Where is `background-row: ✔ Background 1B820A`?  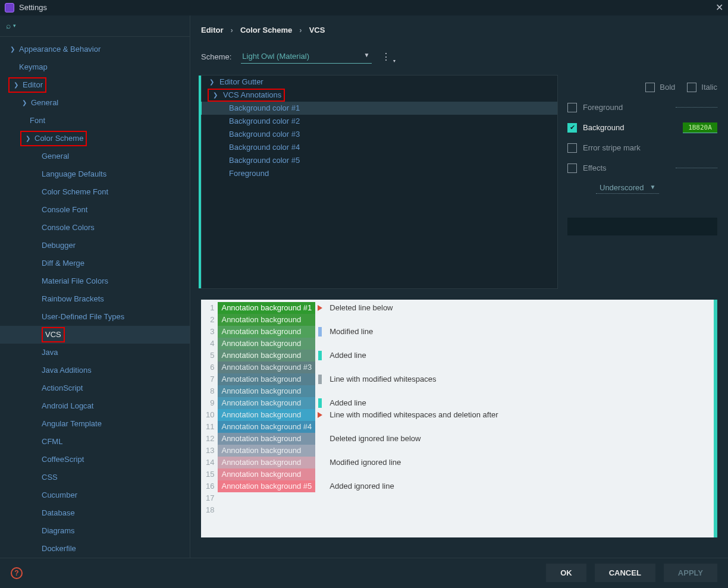 background-row: ✔ Background 1B820A is located at coordinates (642, 128).